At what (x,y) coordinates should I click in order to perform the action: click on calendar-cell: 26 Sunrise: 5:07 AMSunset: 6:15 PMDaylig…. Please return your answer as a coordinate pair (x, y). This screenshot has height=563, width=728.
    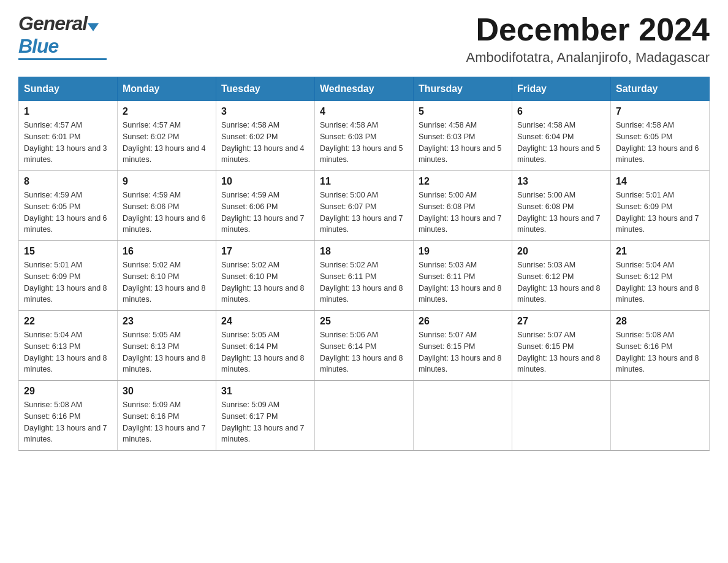
    Looking at the image, I should click on (463, 346).